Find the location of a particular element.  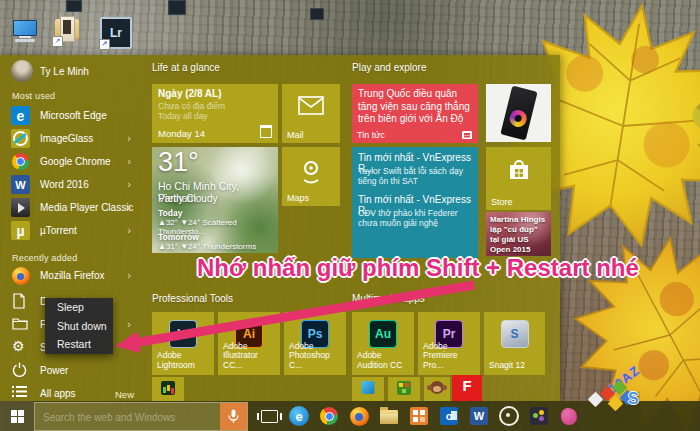

format-factory-icon is located at coordinates (404, 388).